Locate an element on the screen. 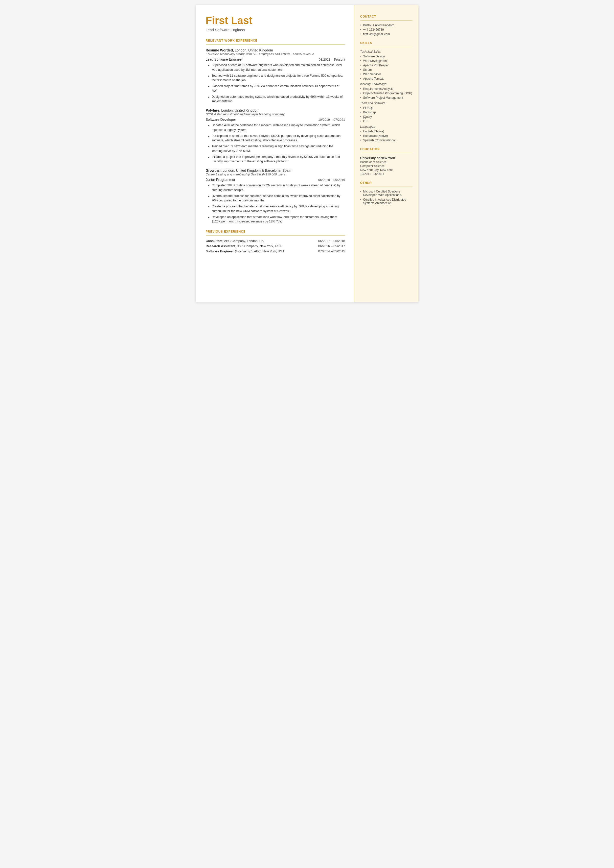  bullet-item: Completed 20TB of data conversion for 2M… is located at coordinates (277, 188).